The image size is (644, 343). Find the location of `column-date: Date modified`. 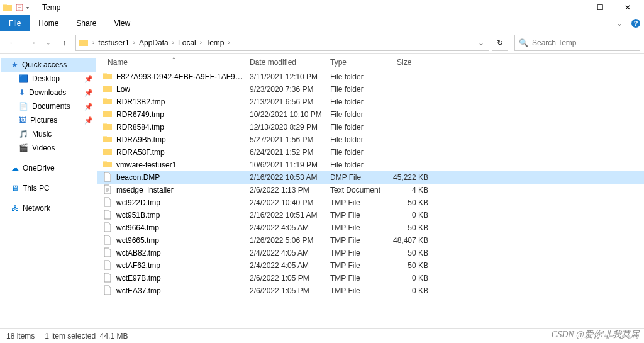

column-date: Date modified is located at coordinates (285, 62).